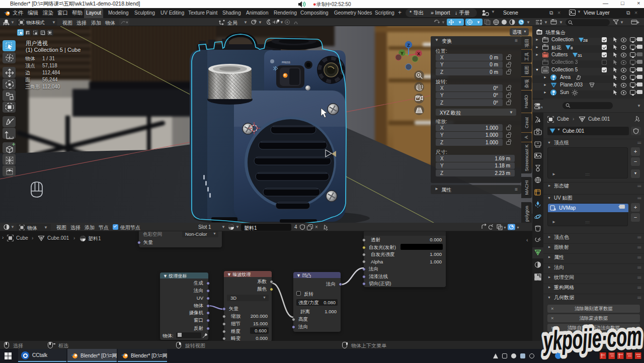 This screenshot has width=644, height=363. I want to click on svg-text: X, so click(419, 54).